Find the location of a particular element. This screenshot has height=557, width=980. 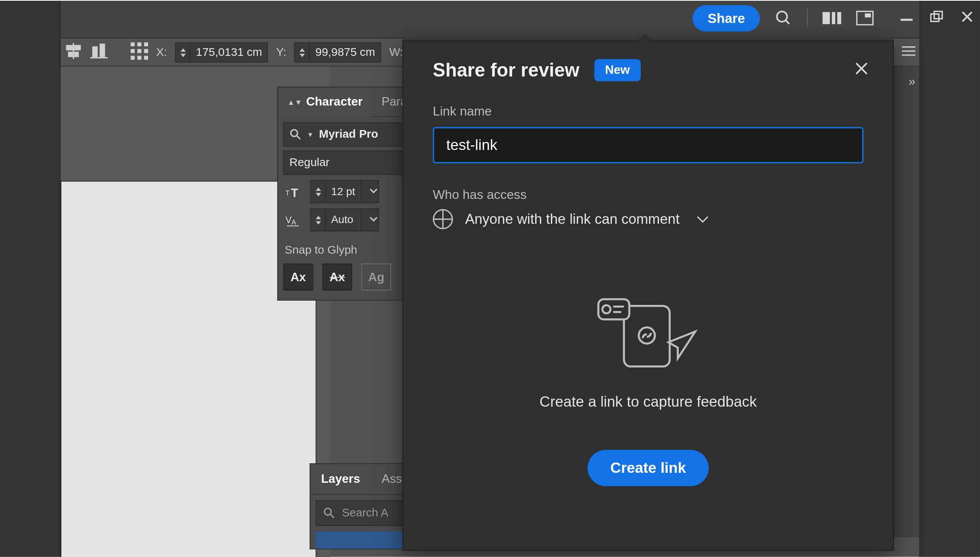

share-button: Share is located at coordinates (727, 18).